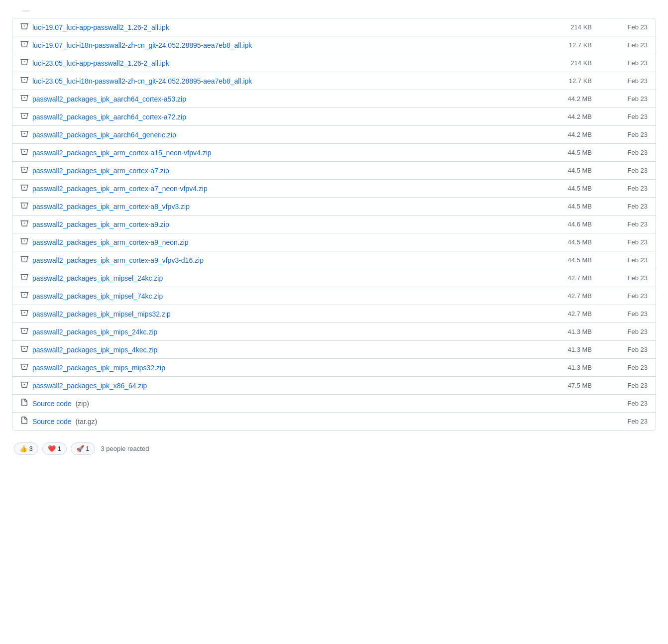 The image size is (668, 644). What do you see at coordinates (122, 153) in the screenshot?
I see `asset-link: passwall2_packages_ipk_arm_cortex-a15_ne…` at bounding box center [122, 153].